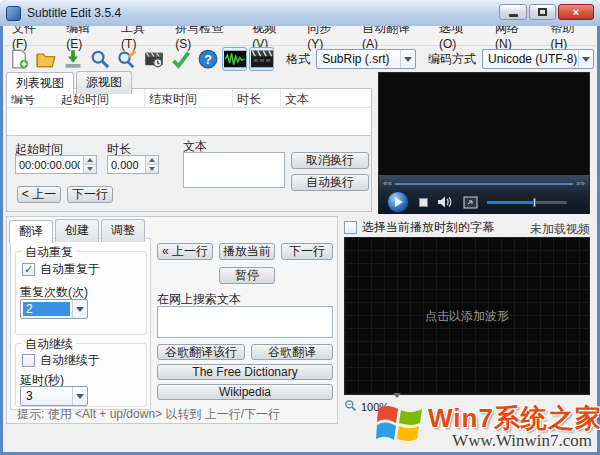 Image resolution: width=600 pixels, height=455 pixels. I want to click on volume-slider, so click(527, 202).